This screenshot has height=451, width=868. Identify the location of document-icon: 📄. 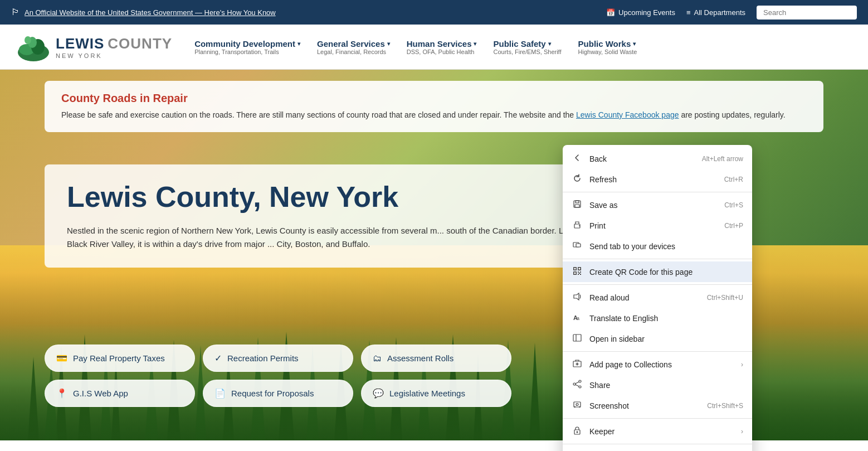
(220, 394).